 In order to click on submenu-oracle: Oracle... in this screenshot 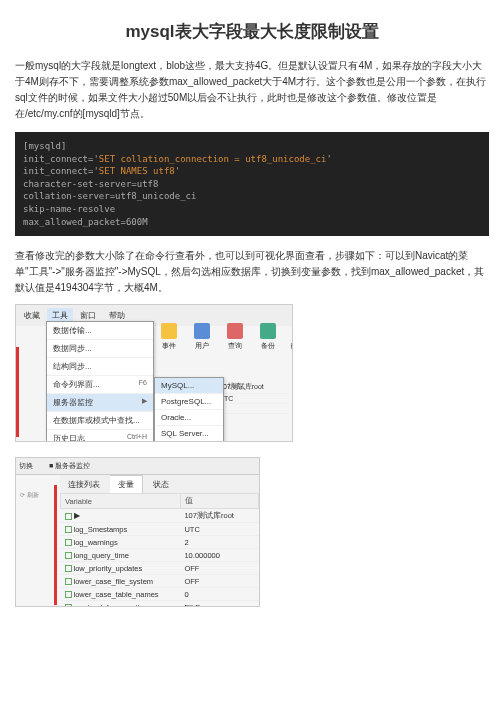, I will do `click(189, 418)`.